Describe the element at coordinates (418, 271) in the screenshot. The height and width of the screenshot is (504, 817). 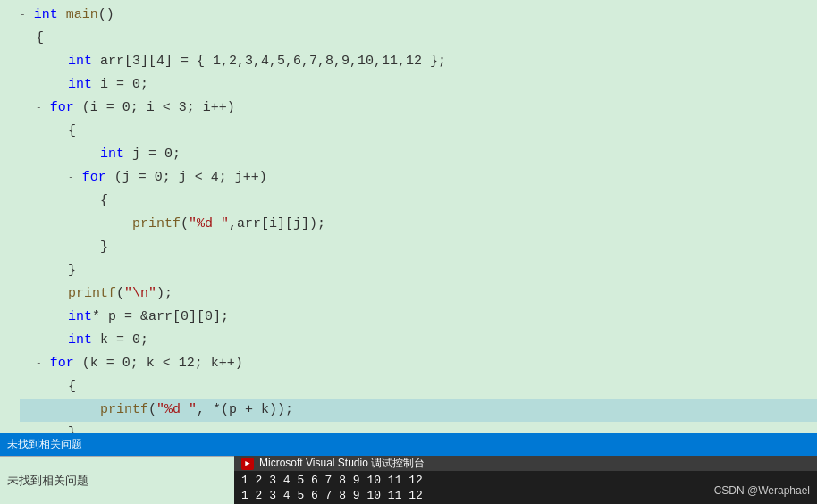
I see `code-line-12: }` at that location.